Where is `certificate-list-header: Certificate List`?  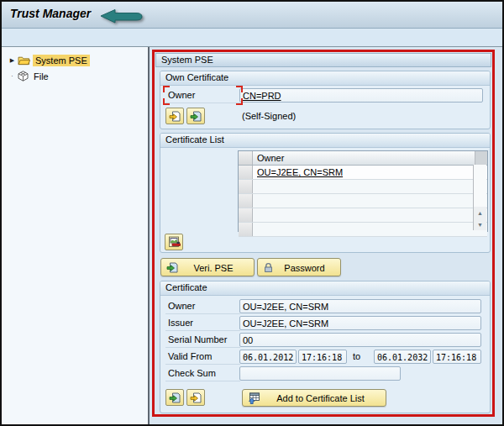
certificate-list-header: Certificate List is located at coordinates (325, 141).